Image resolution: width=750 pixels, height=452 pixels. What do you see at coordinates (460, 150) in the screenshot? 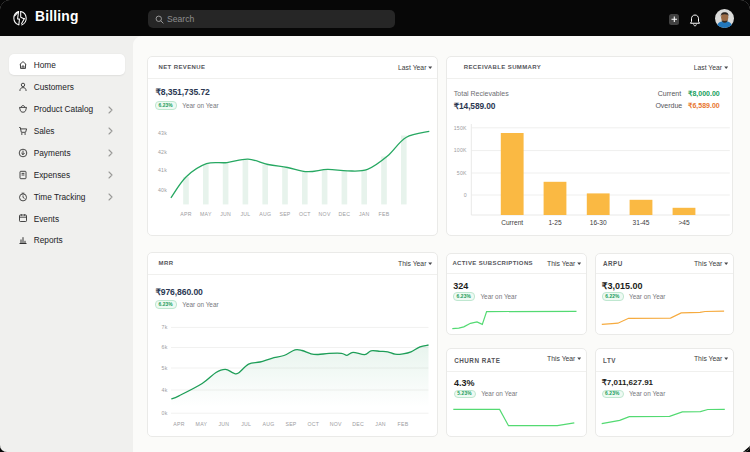
I see `svg-text: 100K` at bounding box center [460, 150].